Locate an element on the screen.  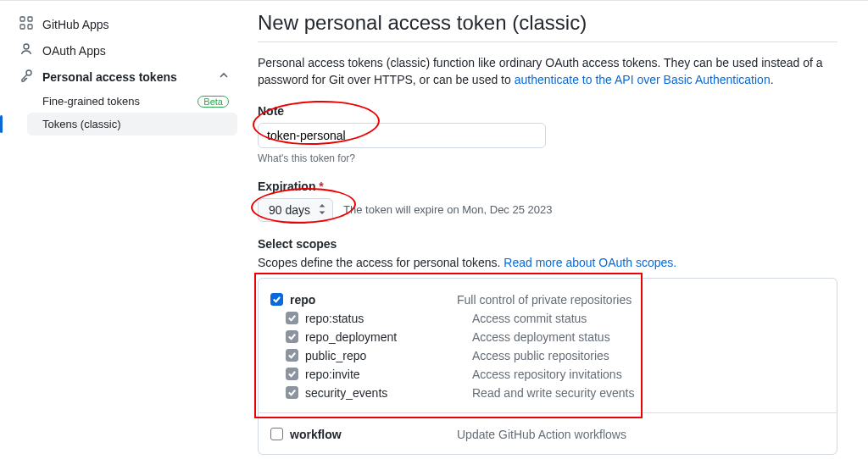
sidebar-item-label: Tokens (classic) is located at coordinates (81, 124).